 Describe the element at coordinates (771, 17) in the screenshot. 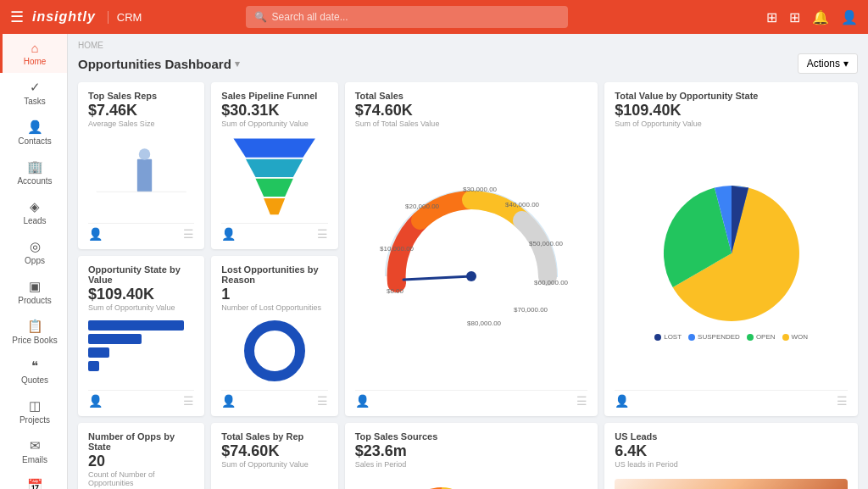

I see `add-icon: ⊞` at that location.